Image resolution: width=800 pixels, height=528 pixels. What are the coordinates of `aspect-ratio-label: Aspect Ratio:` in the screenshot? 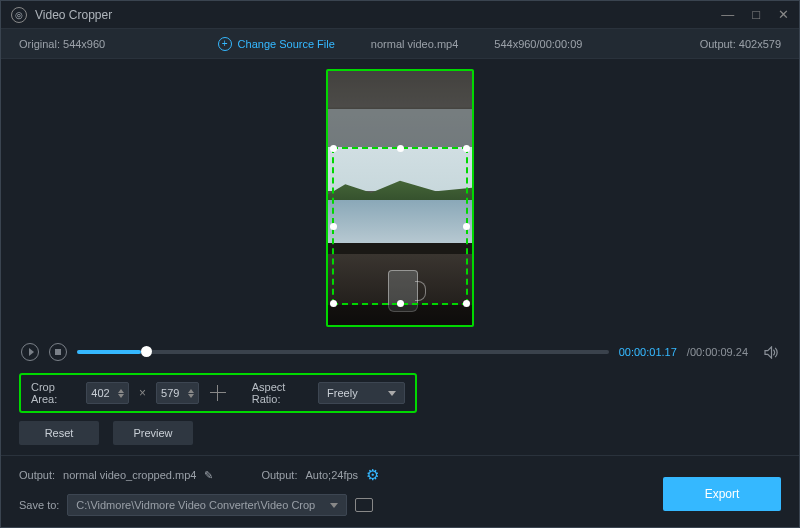 It's located at (280, 393).